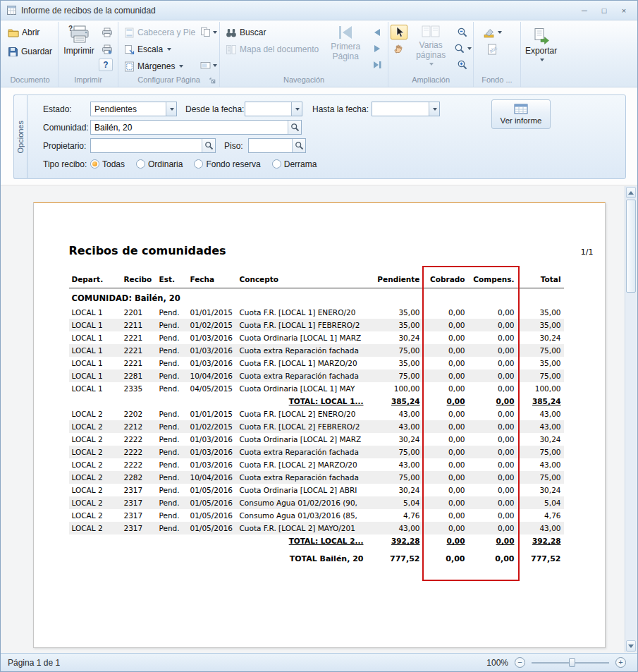 The height and width of the screenshot is (672, 638). I want to click on estado-select: Pendientes, so click(134, 109).